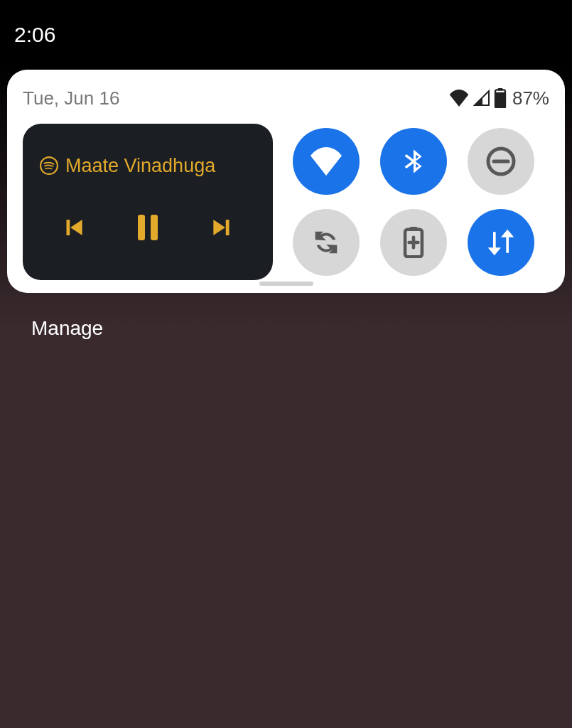  Describe the element at coordinates (414, 202) in the screenshot. I see `quick-settings-grid` at that location.